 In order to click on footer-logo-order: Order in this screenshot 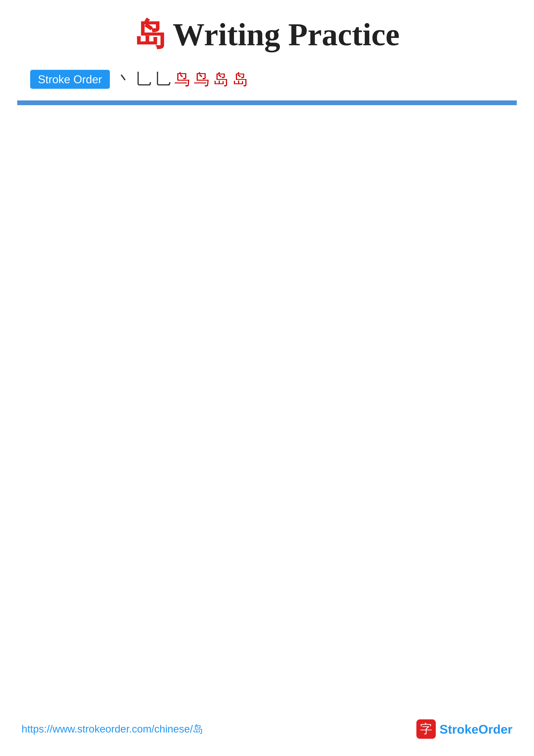, I will do `click(496, 729)`.